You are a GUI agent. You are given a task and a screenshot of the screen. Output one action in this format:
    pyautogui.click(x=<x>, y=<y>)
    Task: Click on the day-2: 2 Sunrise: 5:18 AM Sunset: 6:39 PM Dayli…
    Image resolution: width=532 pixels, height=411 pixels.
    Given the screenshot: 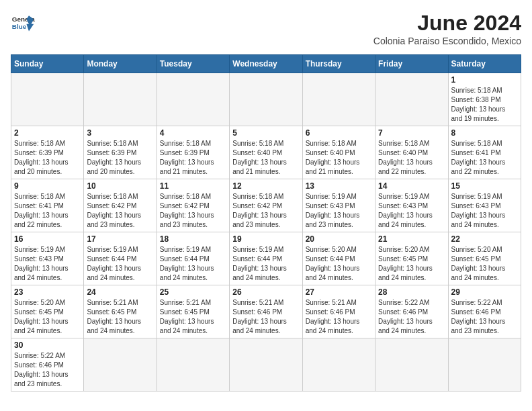 What is the action you would take?
    pyautogui.click(x=48, y=153)
    